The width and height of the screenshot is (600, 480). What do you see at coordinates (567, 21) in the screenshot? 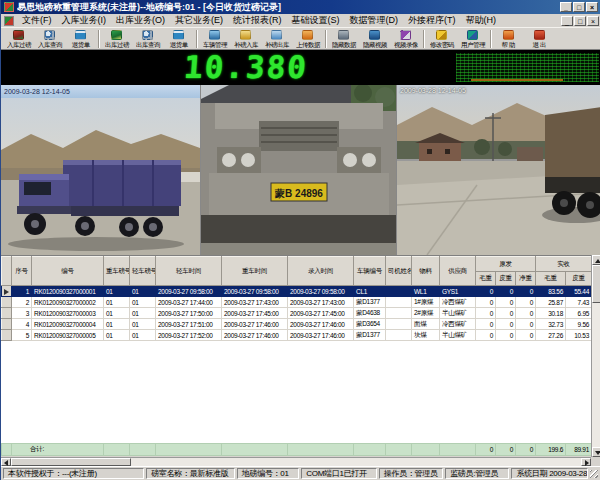
I see `mdi-minimize-icon: _` at bounding box center [567, 21].